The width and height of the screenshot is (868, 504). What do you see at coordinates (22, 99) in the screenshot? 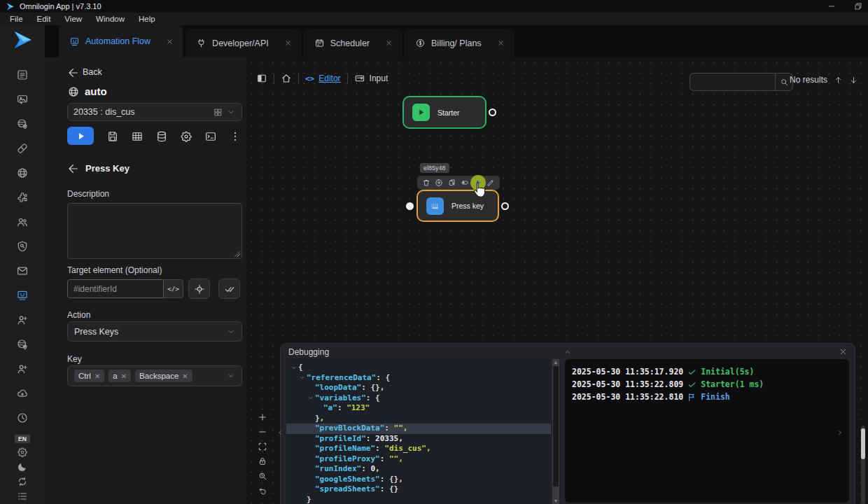
I see `sidebar-item-feedback-icon` at bounding box center [22, 99].